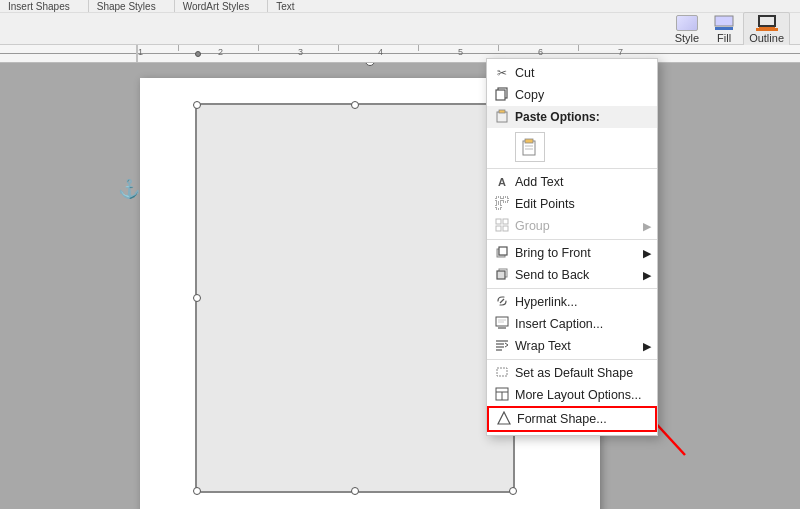 The height and width of the screenshot is (509, 800). What do you see at coordinates (502, 276) in the screenshot?
I see `send-to-back-icon` at bounding box center [502, 276].